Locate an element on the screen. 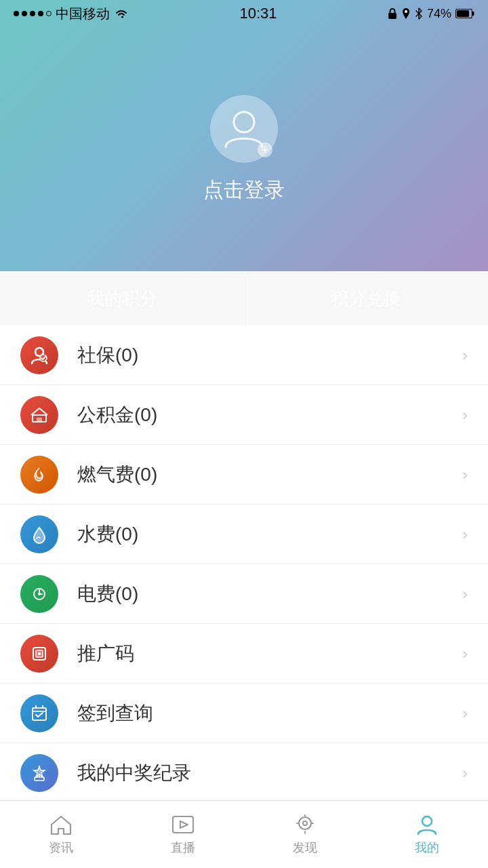  zhongjian-label: 我的中奖纪录 is located at coordinates (270, 773).